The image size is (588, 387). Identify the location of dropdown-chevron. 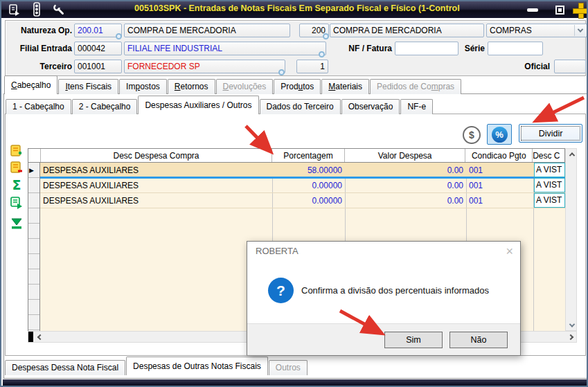
(580, 30).